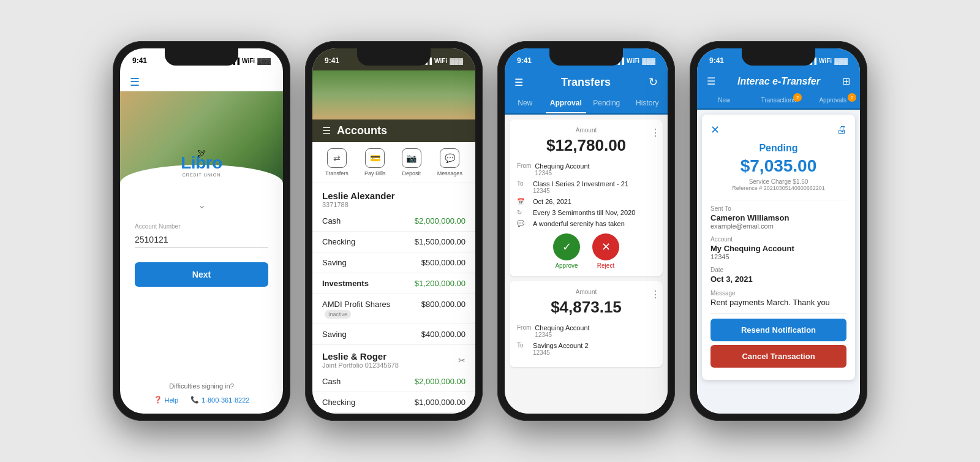  I want to click on status-time-3: 9:41, so click(524, 61).